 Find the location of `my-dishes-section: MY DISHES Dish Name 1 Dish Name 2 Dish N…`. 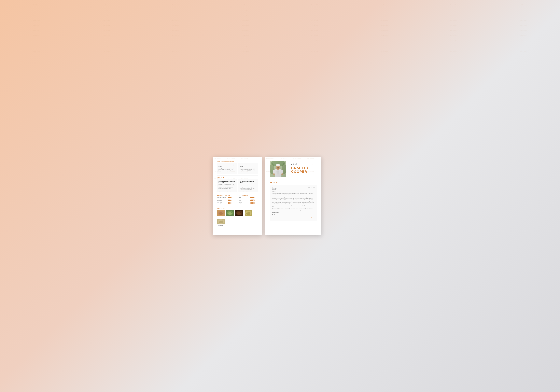

my-dishes-section: MY DISHES Dish Name 1 Dish Name 2 Dish N… is located at coordinates (238, 217).